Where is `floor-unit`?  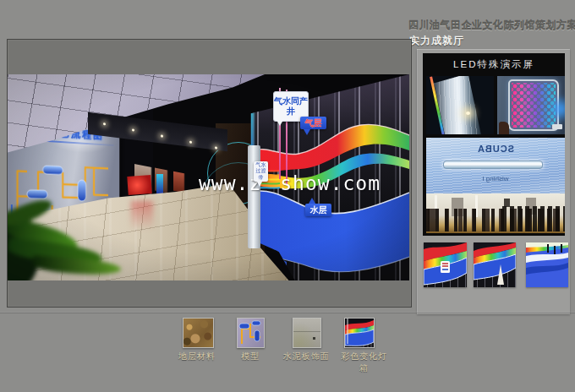 floor-unit is located at coordinates (557, 127).